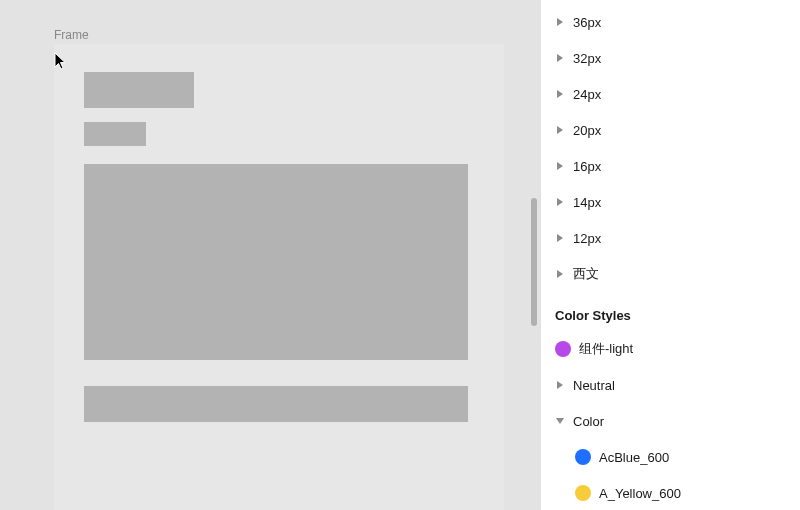 The image size is (800, 510). I want to click on color-style-item: AcBlue_600, so click(678, 457).